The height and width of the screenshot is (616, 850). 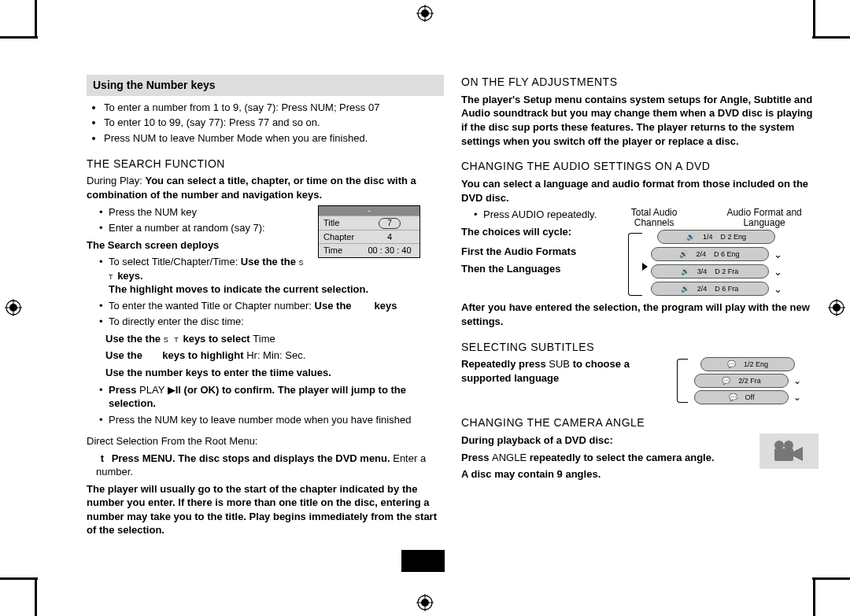 What do you see at coordinates (275, 356) in the screenshot?
I see `text: Hr: Min: Sec.` at bounding box center [275, 356].